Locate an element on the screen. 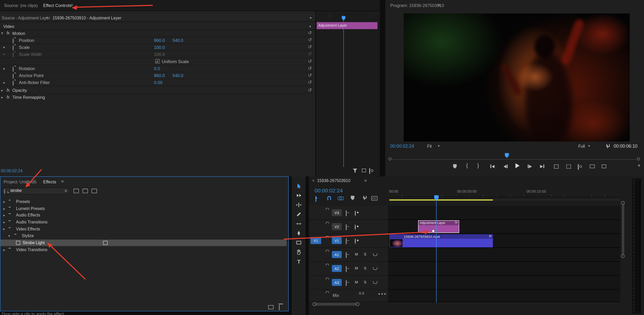 The height and width of the screenshot is (315, 644). ec-row-opacity: ▸ fx Opacity ↺ is located at coordinates (158, 91).